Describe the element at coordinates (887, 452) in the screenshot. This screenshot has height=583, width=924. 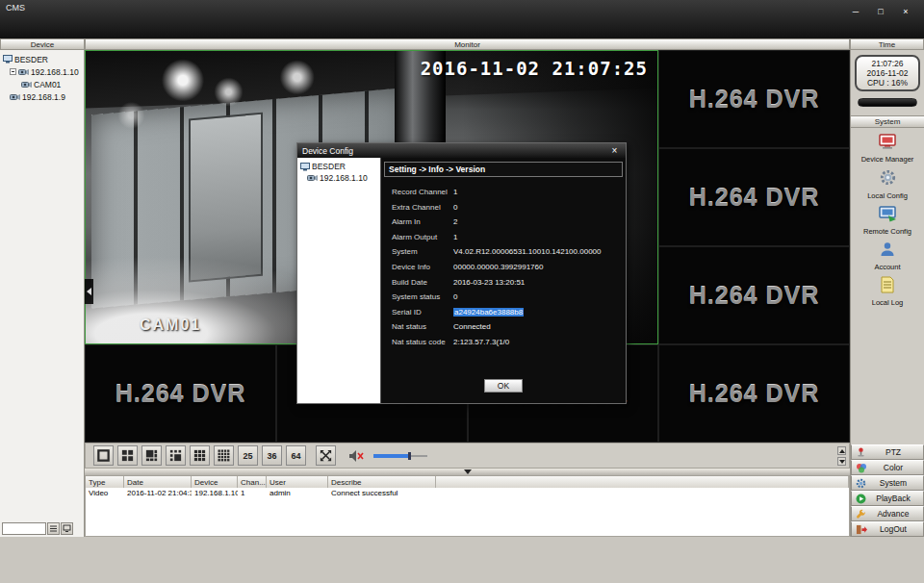
I see `ptz-button: PTZ` at that location.